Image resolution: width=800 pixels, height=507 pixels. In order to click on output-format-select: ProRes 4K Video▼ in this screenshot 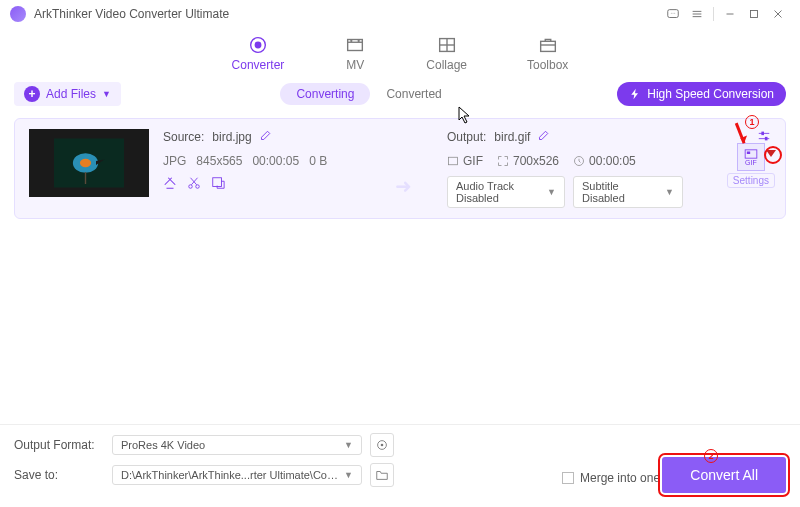, I will do `click(237, 445)`.